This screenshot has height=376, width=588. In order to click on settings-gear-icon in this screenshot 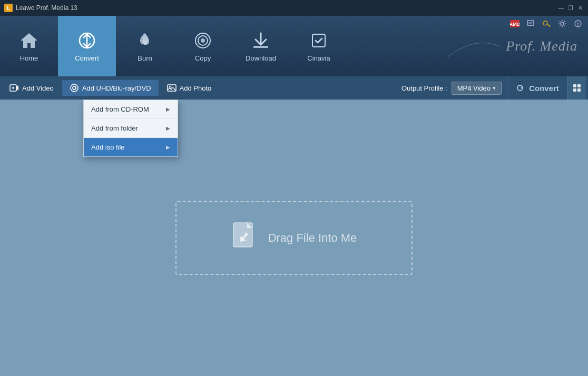, I will do `click(562, 24)`.